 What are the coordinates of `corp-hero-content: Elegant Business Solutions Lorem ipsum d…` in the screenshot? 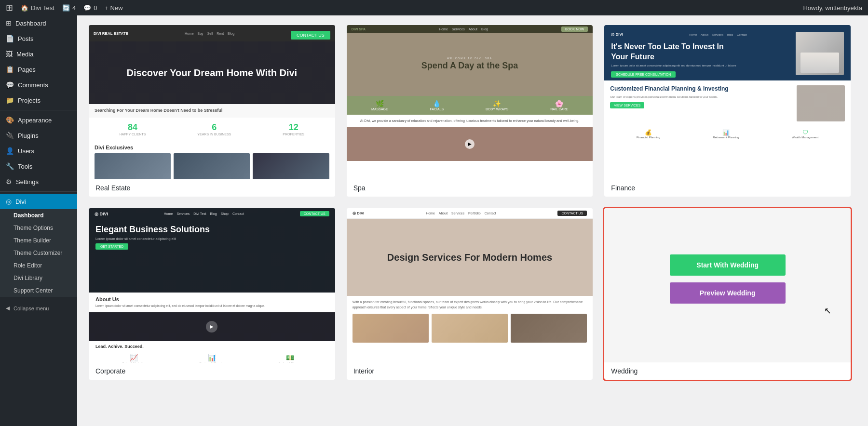 It's located at (212, 237).